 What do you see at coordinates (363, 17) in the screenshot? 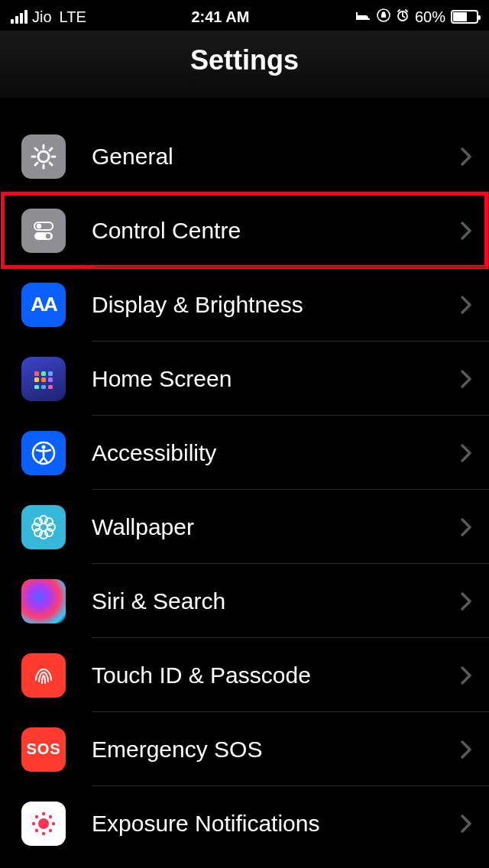
I see `bed-icon` at bounding box center [363, 17].